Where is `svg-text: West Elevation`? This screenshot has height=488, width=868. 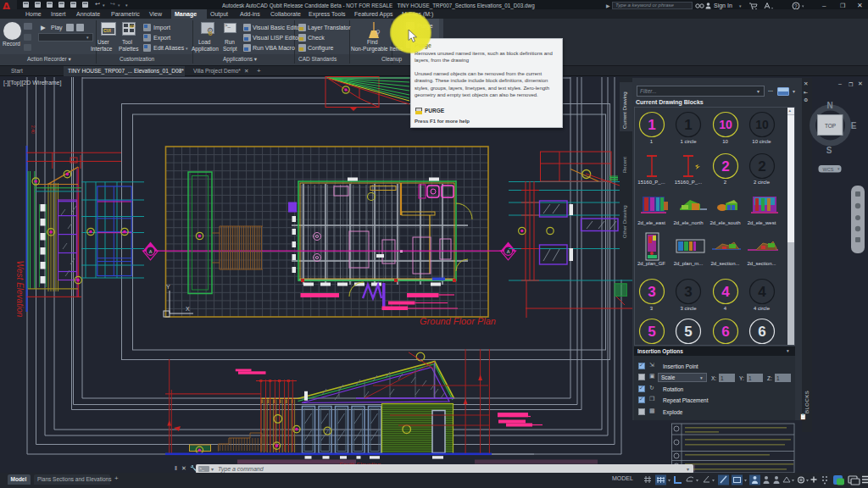
svg-text: West Elevation is located at coordinates (20, 290).